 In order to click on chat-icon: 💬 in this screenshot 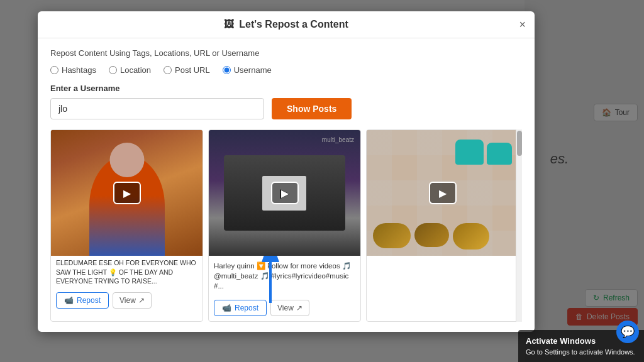, I will do `click(628, 332)`.